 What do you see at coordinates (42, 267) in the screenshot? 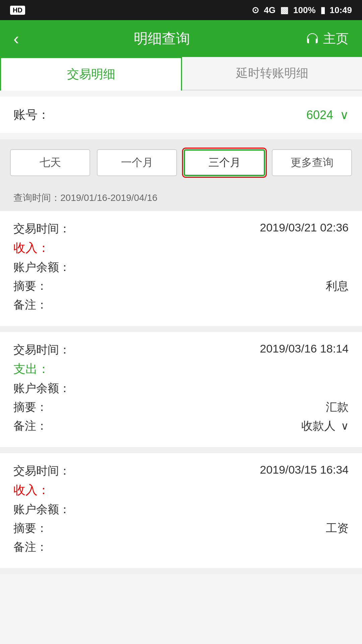
I see `tx1-balance-label: 账户余额：` at bounding box center [42, 267].